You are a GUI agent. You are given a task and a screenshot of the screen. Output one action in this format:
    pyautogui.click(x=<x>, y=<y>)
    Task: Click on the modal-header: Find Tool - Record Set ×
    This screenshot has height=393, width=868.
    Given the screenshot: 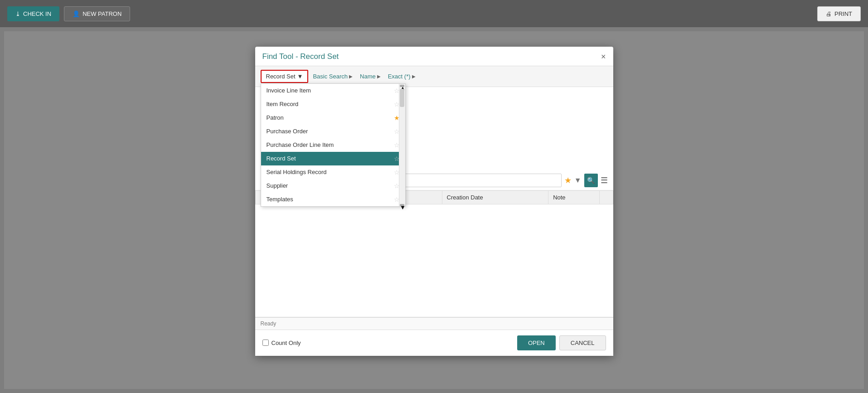 What is the action you would take?
    pyautogui.click(x=434, y=56)
    